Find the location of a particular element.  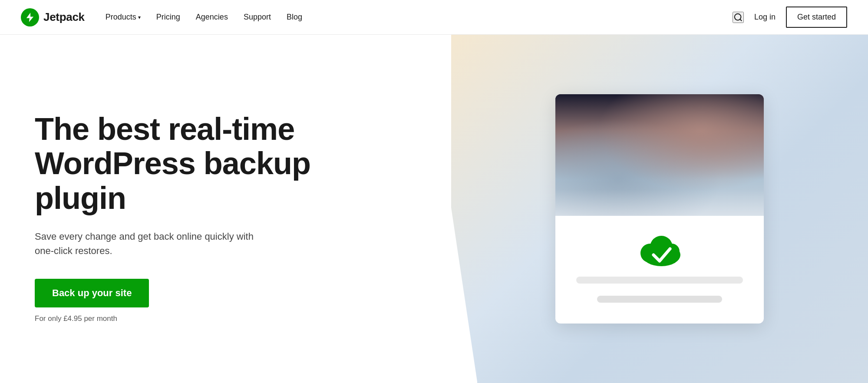

login-link: Log in is located at coordinates (765, 17).